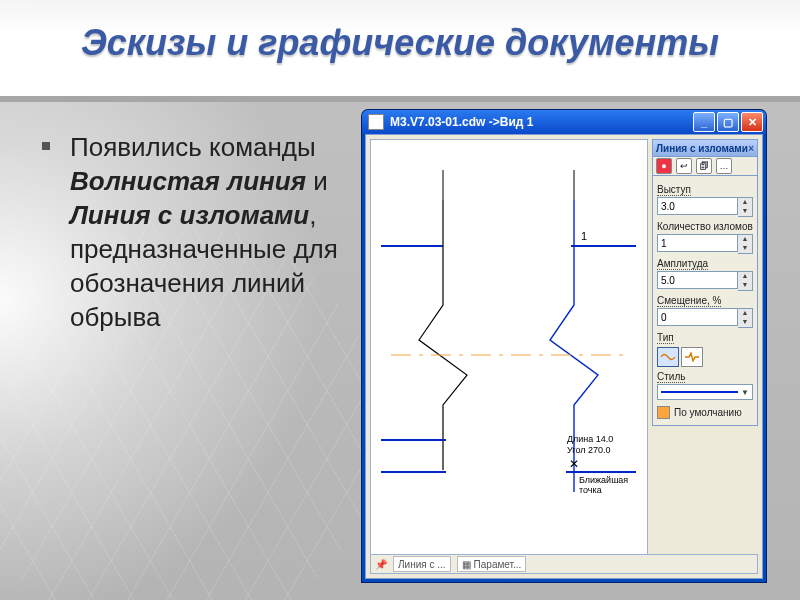  I want to click on document-icon, so click(376, 122).